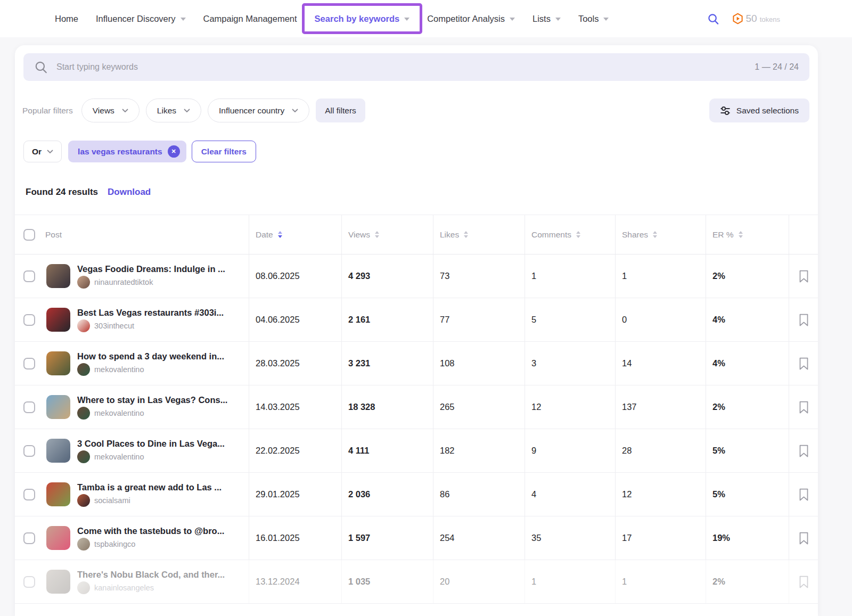 This screenshot has width=852, height=616. I want to click on saved-selections-button: Saved selections, so click(759, 111).